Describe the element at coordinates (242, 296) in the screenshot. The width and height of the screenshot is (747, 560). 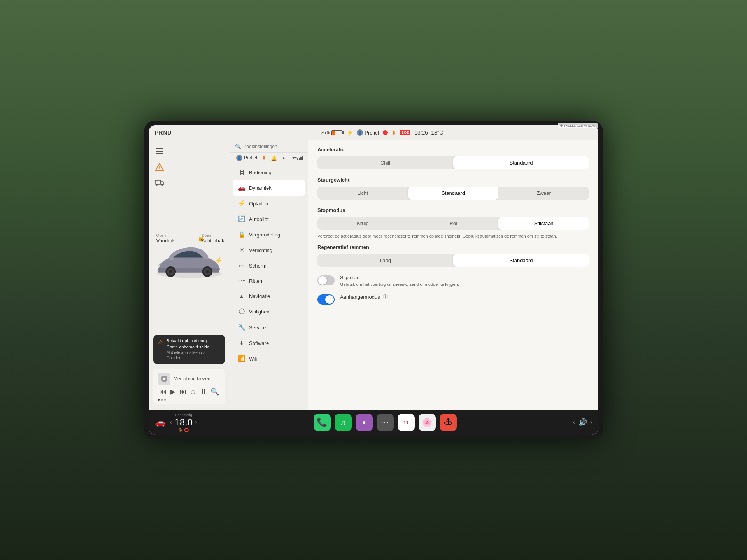
I see `navigatie-icon: ▲` at that location.